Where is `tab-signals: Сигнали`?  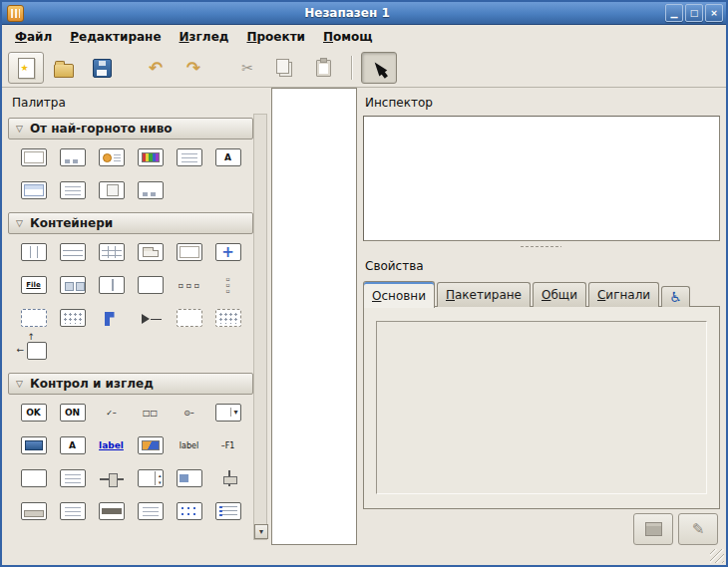
tab-signals: Сигнали is located at coordinates (624, 295).